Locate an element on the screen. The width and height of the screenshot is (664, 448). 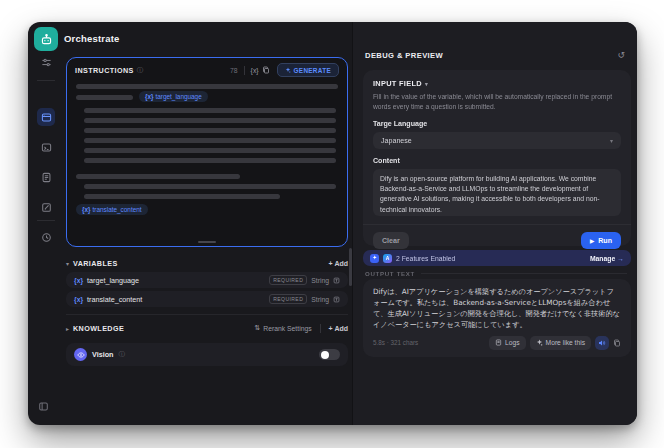
sidebar is located at coordinates (46, 224).